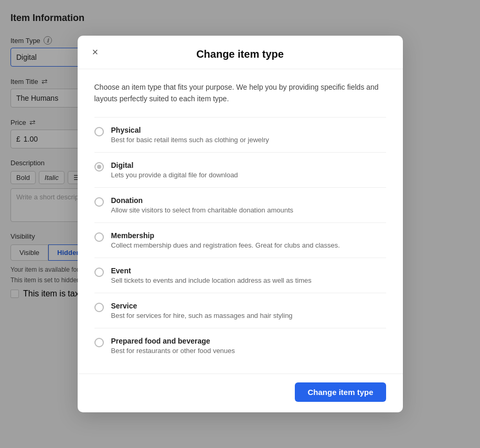  What do you see at coordinates (211, 271) in the screenshot?
I see `option-event-label: Event` at bounding box center [211, 271].